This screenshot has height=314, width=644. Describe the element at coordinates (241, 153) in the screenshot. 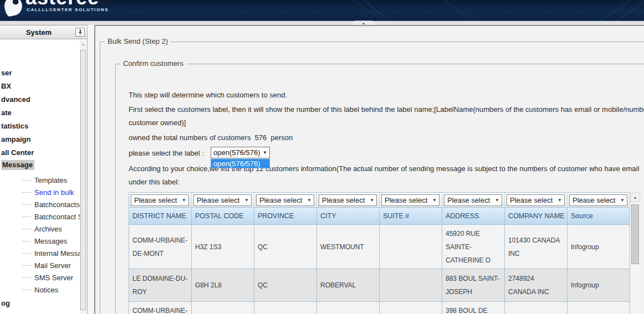

I see `label-select: open(576/576) ▼` at that location.